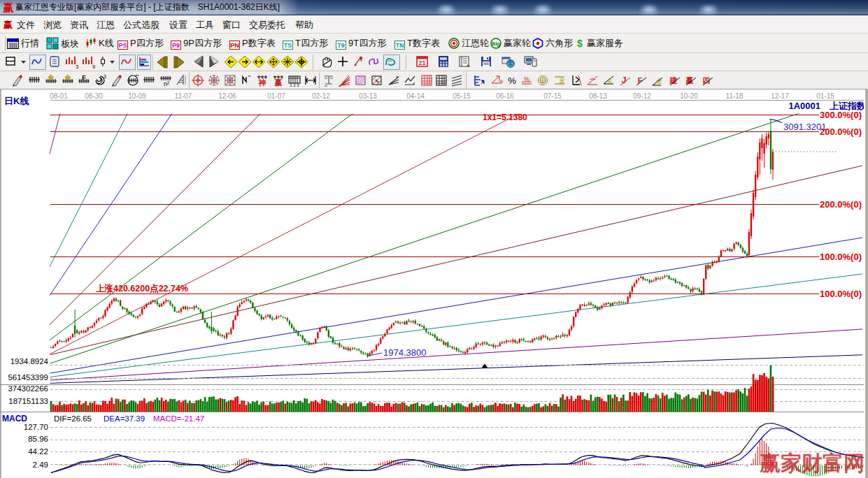 The image size is (868, 478). What do you see at coordinates (780, 96) in the screenshot?
I see `svg-text: 12-17` at bounding box center [780, 96].